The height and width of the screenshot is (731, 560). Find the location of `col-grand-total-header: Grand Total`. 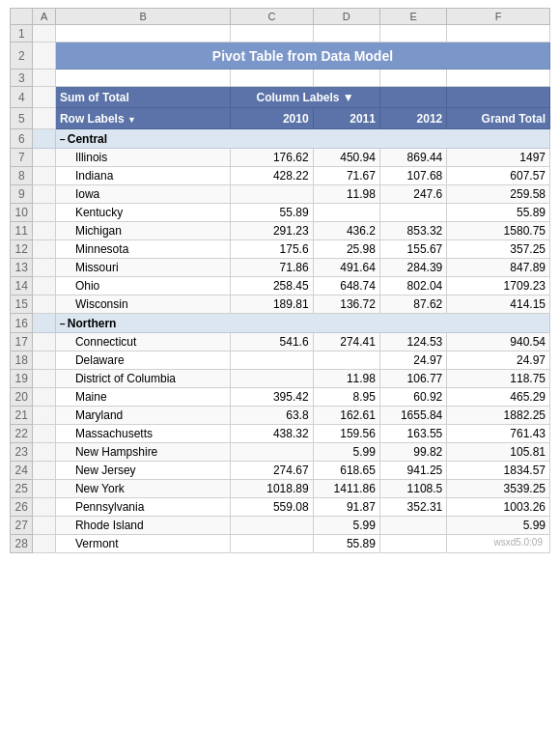

col-grand-total-header: Grand Total is located at coordinates (498, 119).